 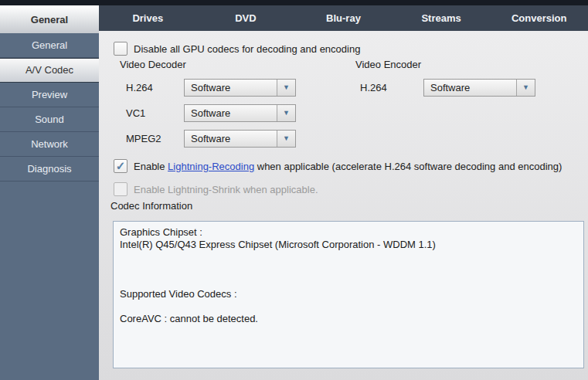 What do you see at coordinates (121, 166) in the screenshot?
I see `checkmark-icon: ✓` at bounding box center [121, 166].